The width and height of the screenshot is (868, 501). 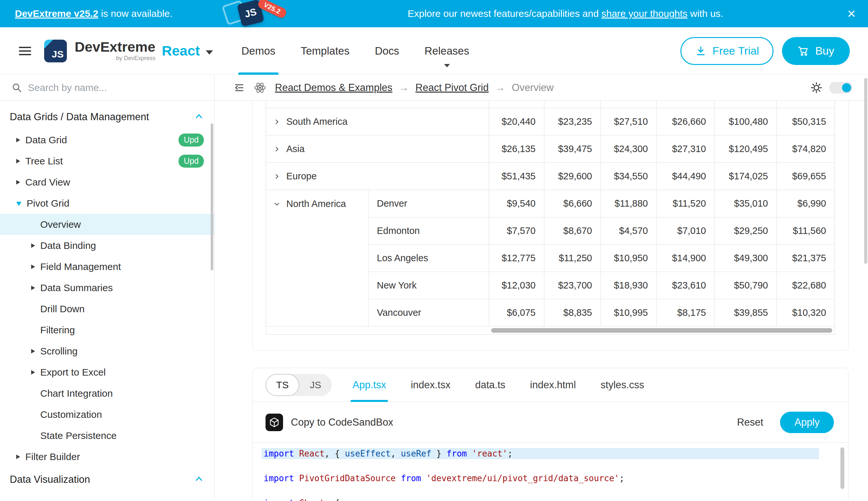 What do you see at coordinates (750, 423) in the screenshot?
I see `reset-button: Reset` at bounding box center [750, 423].